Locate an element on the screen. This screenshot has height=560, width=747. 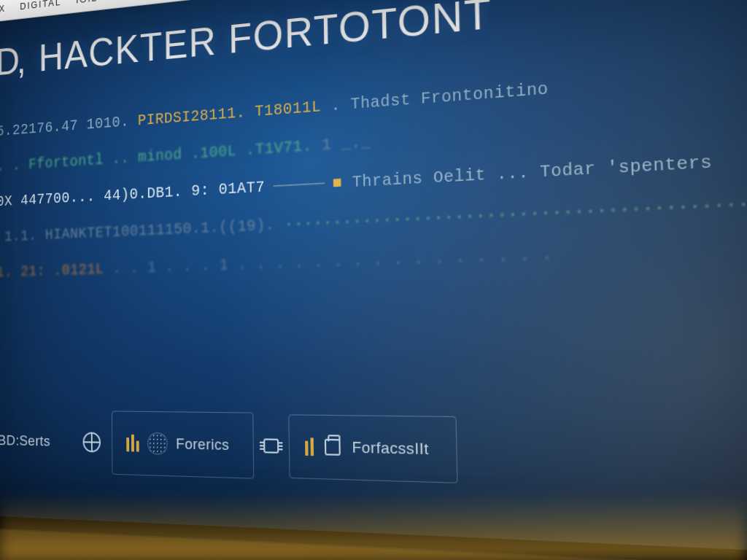
terminal-token: 1710X 447700... 44)0.DB1. 9: 01AT7 is located at coordinates (133, 195).